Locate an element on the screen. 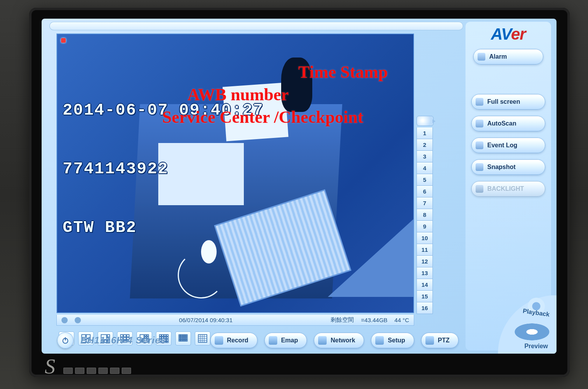  model-label: EH1116H-4 Series is located at coordinates (123, 340).